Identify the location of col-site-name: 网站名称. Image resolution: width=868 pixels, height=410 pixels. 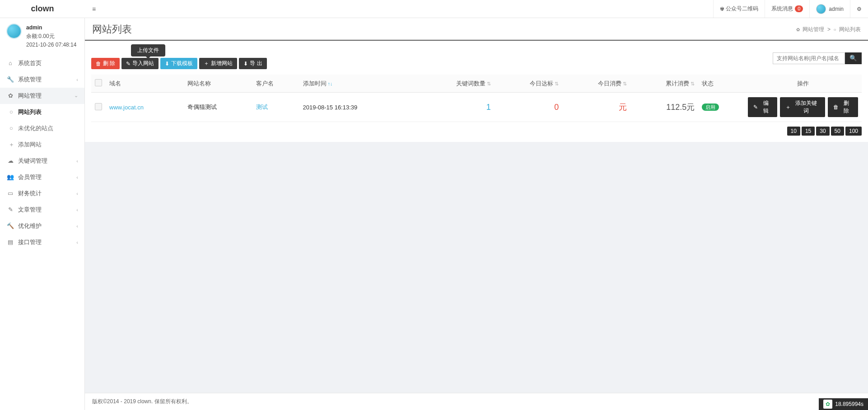
(218, 84).